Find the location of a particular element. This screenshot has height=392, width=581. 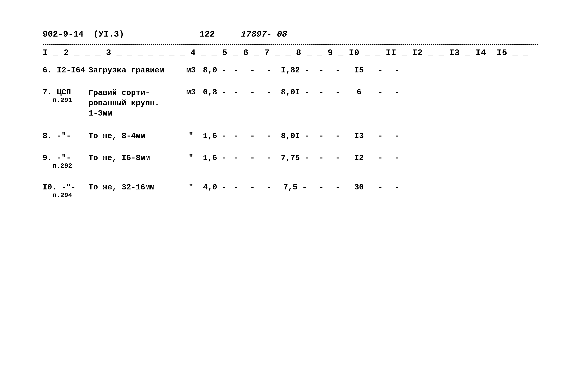

row-description: Загрузка гравием is located at coordinates (134, 70).